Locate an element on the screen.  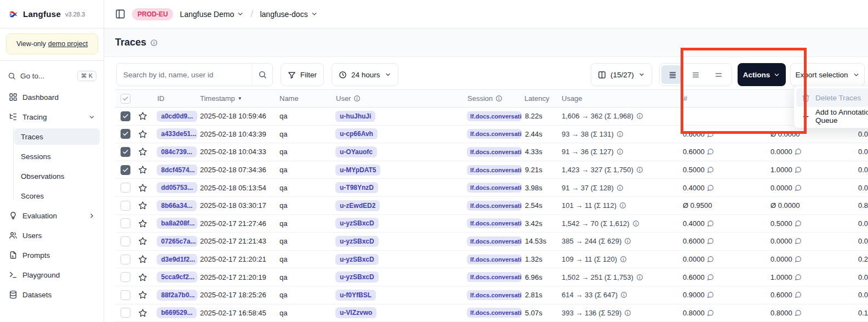
export-selection-button: Export selection is located at coordinates (827, 75).